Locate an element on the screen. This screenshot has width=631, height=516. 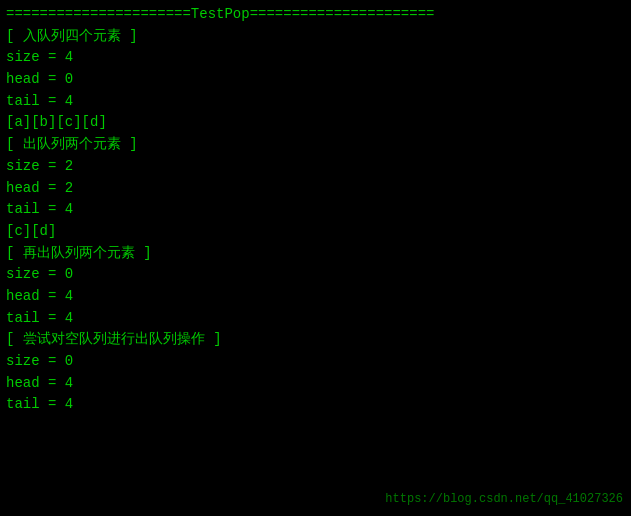
terminal-line: [a][b][c][d] is located at coordinates (316, 123).